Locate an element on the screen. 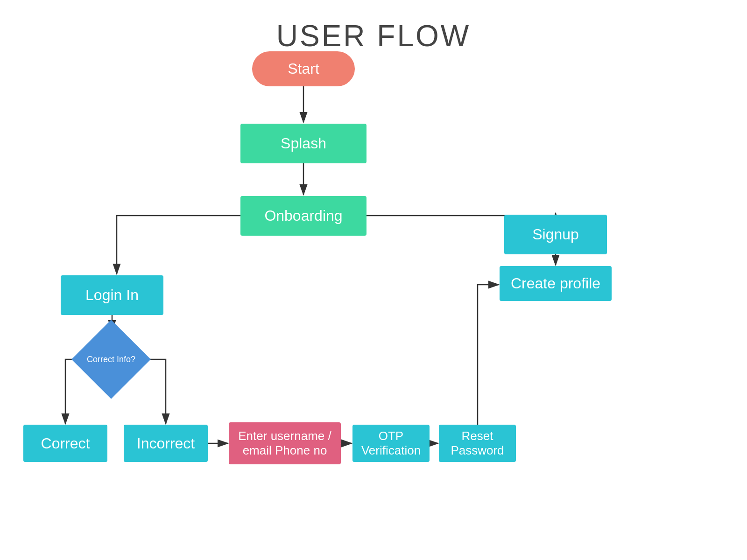 This screenshot has height=560, width=747. create-profile-node: Create profile is located at coordinates (556, 284).